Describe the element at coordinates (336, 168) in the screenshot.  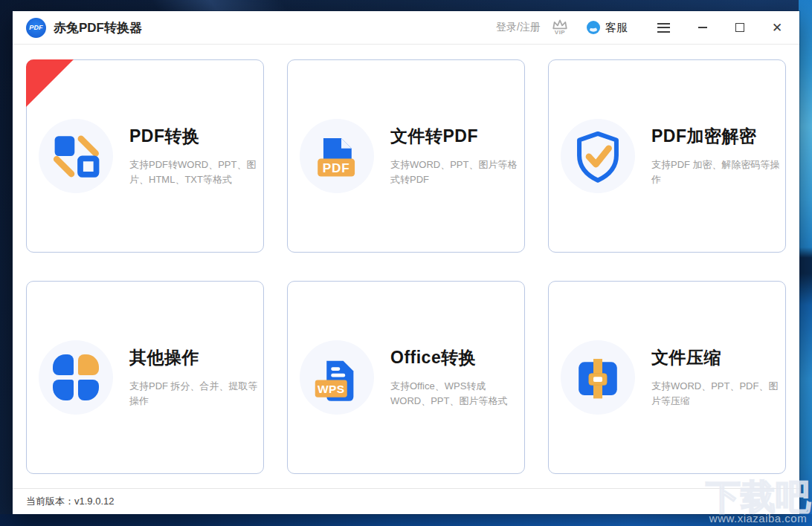
I see `pdf-badge-label: PDF` at that location.